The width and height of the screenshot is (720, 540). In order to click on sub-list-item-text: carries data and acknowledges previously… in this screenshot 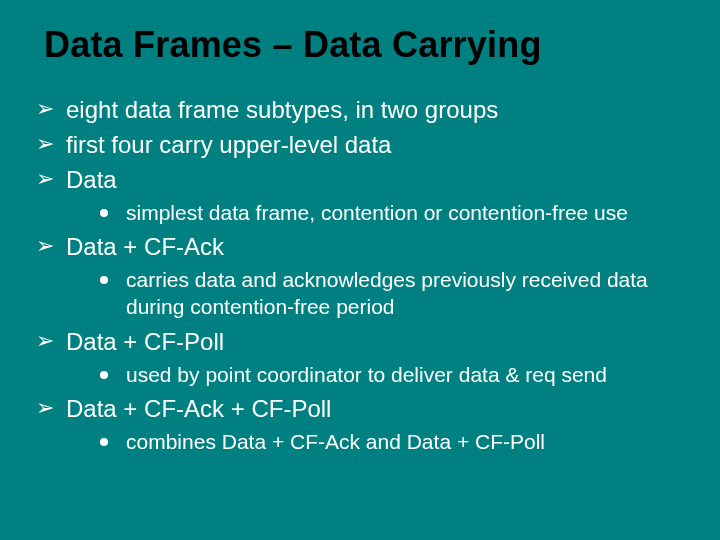, I will do `click(387, 293)`.